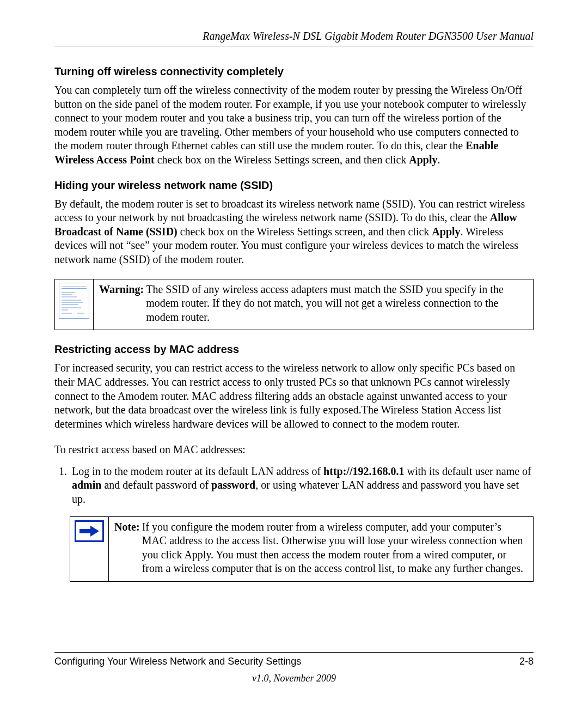 The height and width of the screenshot is (706, 588). Describe the element at coordinates (121, 304) in the screenshot. I see `warning-label: Warning:` at that location.